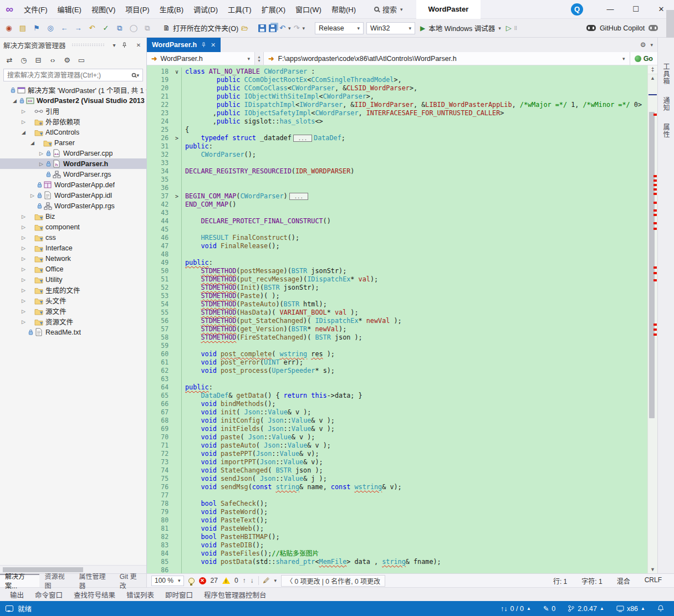  I want to click on tree-item-office: ▷Office, so click(73, 269).